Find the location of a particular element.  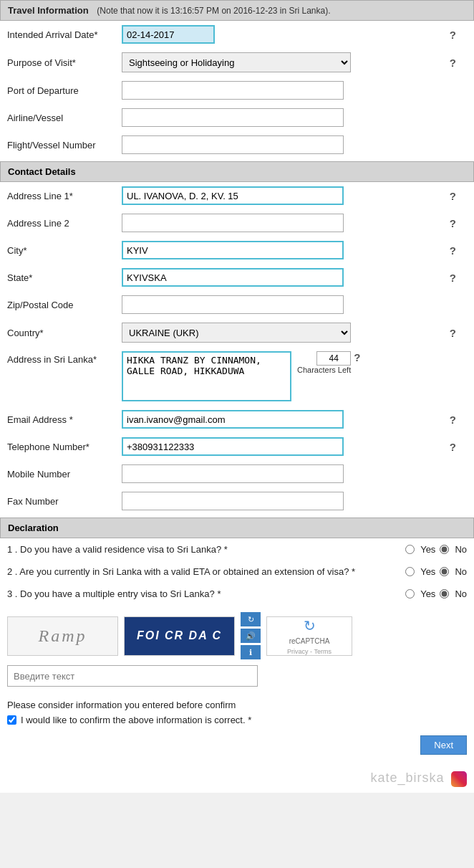

declaration-q3-no-label: No is located at coordinates (461, 593).